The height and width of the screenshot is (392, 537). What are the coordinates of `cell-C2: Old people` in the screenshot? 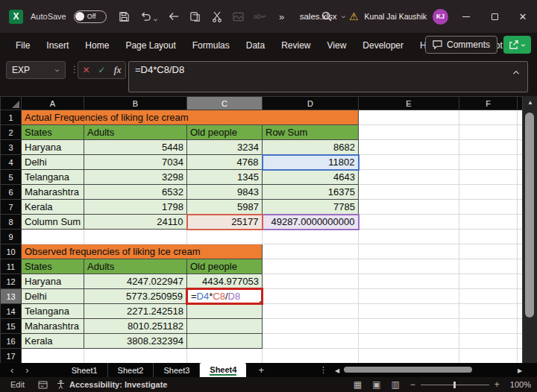 It's located at (225, 133).